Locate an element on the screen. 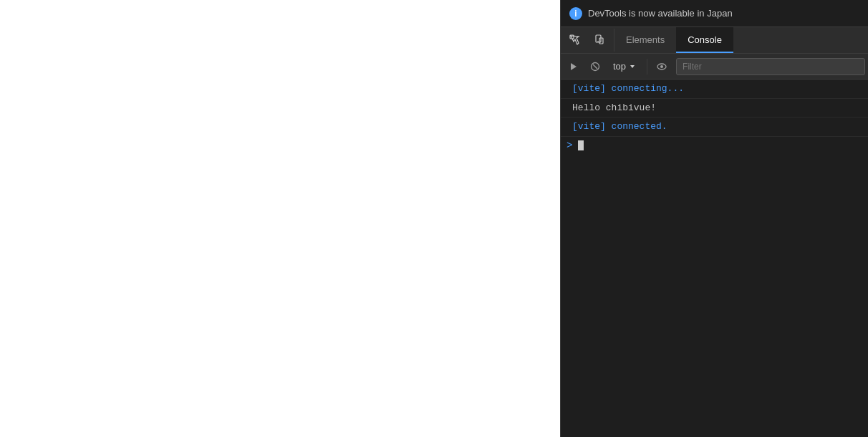 The height and width of the screenshot is (437, 868). live-expressions-button is located at coordinates (662, 67).